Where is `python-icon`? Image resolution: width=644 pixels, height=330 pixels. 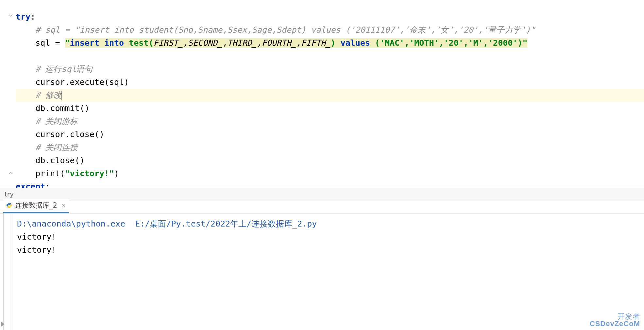 python-icon is located at coordinates (9, 205).